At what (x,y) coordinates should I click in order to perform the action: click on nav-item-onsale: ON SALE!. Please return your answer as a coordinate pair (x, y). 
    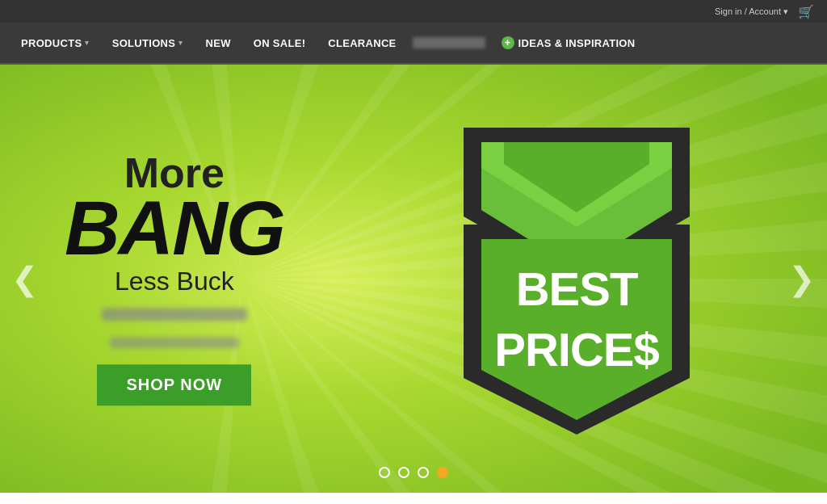
    Looking at the image, I should click on (279, 43).